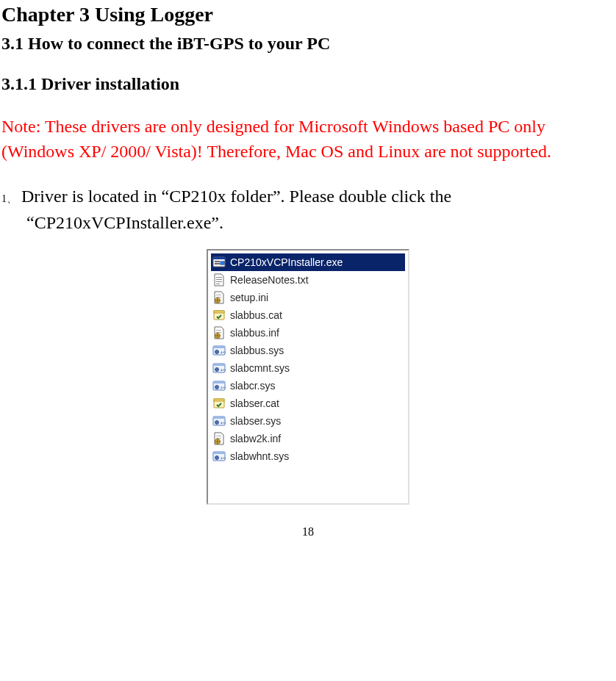 The height and width of the screenshot is (681, 616). What do you see at coordinates (308, 280) in the screenshot?
I see `file-row: ReleaseNotes.txt` at bounding box center [308, 280].